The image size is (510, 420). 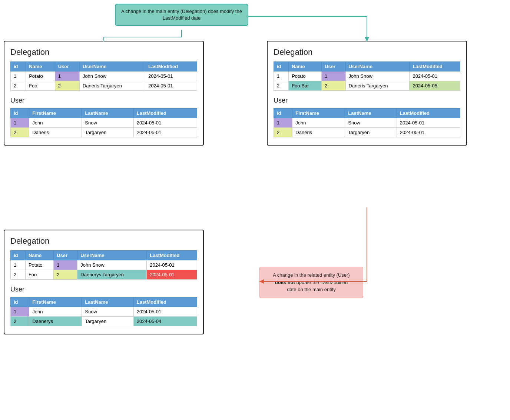 I want to click on annotation-right-line1: A change in the related entity (User), so click(x=311, y=275).